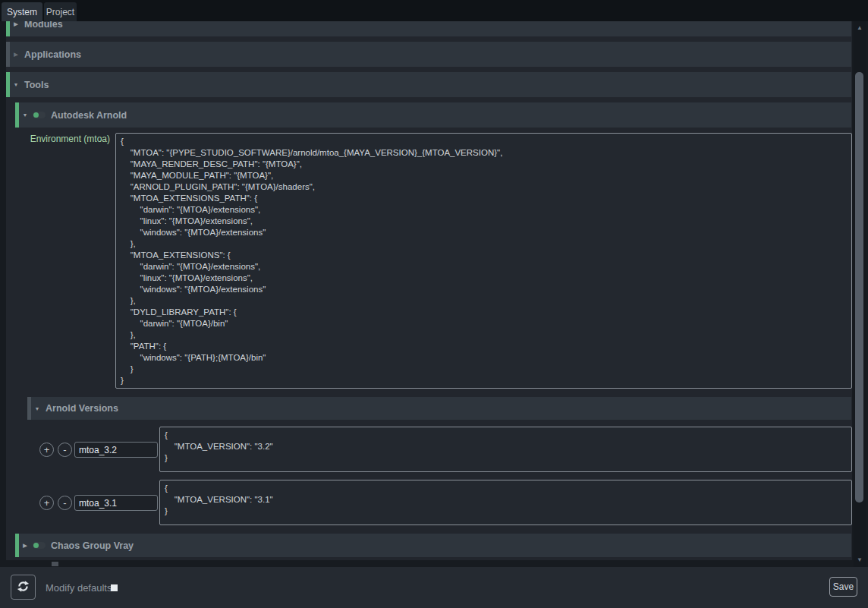 Image resolution: width=868 pixels, height=608 pixels. What do you see at coordinates (434, 588) in the screenshot?
I see `footer-bar: Modify defaults Save` at bounding box center [434, 588].